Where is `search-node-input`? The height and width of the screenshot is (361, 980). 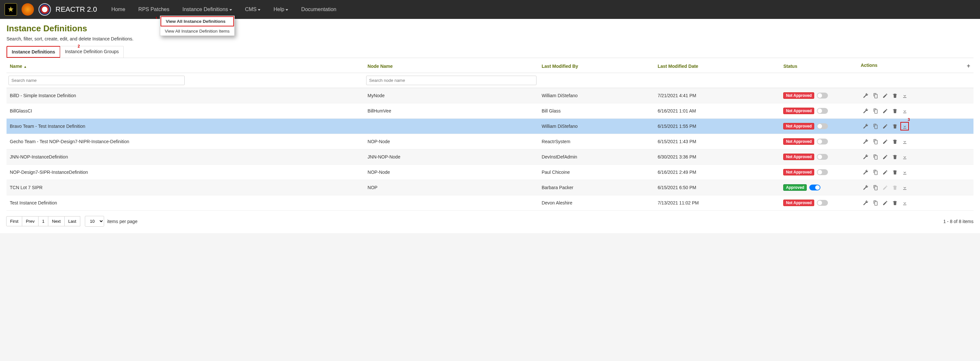
search-node-input is located at coordinates (451, 81).